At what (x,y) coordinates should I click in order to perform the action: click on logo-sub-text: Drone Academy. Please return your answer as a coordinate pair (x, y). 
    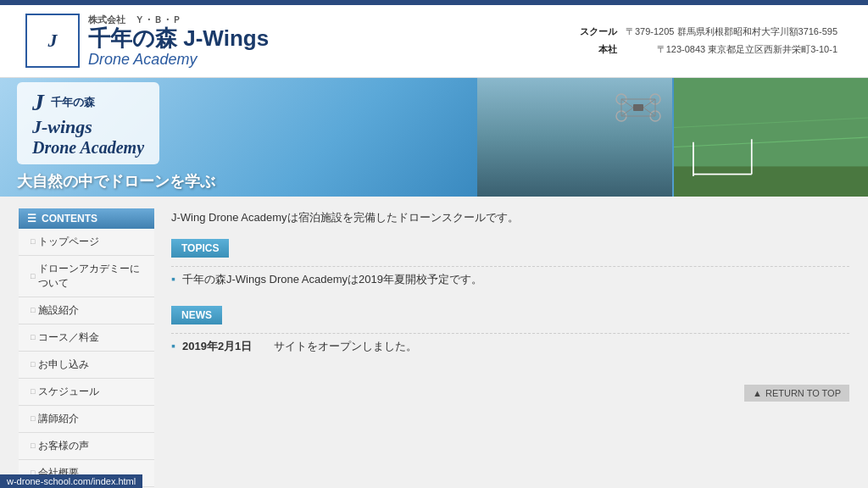
    Looking at the image, I should click on (178, 59).